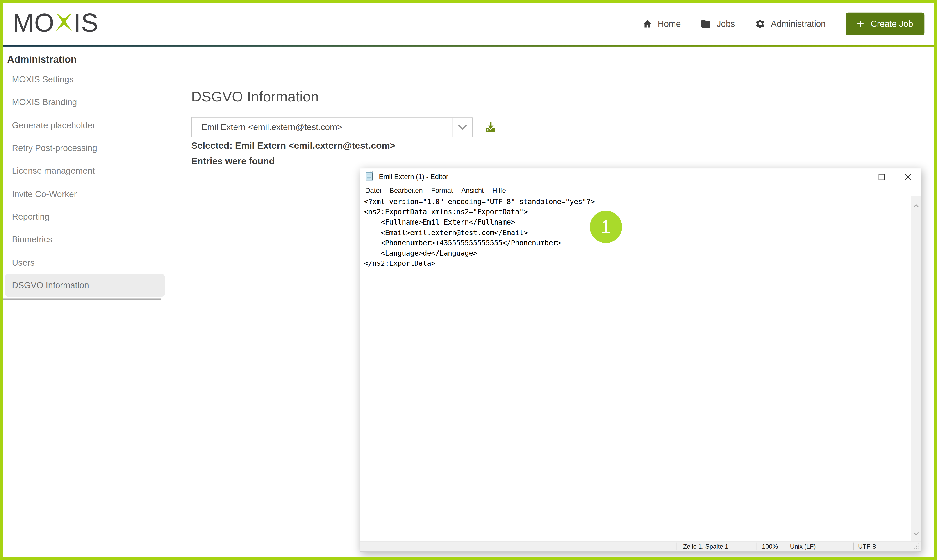 The width and height of the screenshot is (937, 560). What do you see at coordinates (770, 546) in the screenshot?
I see `statusbar-zoom-level: 100%` at bounding box center [770, 546].